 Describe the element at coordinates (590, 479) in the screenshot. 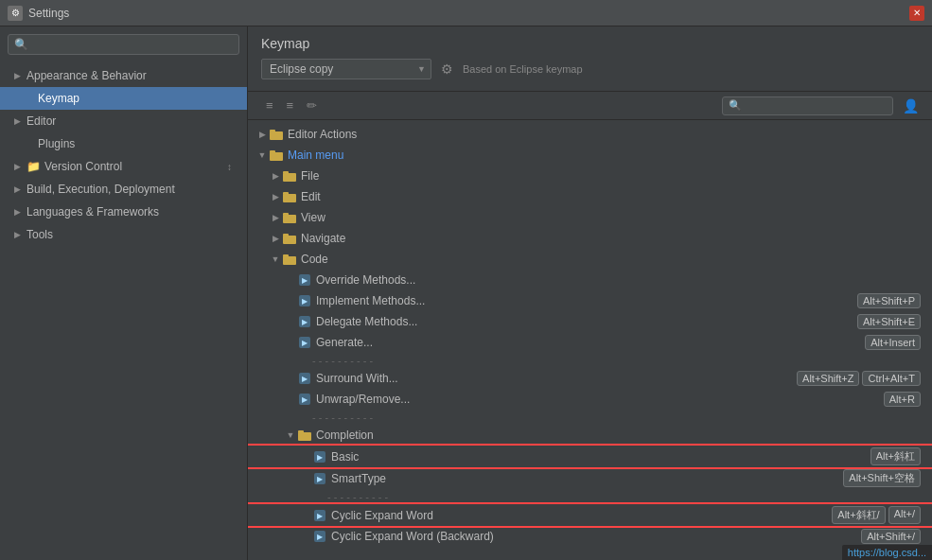

I see `tree-row-smarttype: ▶SmartTypeAlt+Shift+空格` at that location.